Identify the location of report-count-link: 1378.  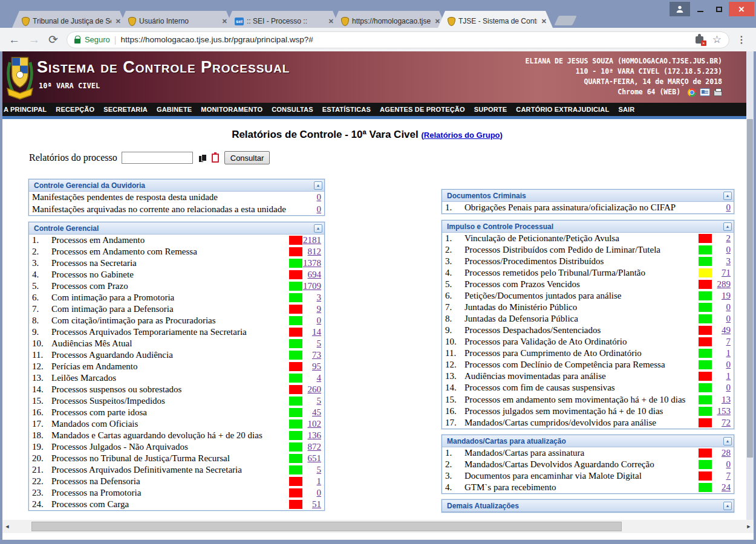
(313, 264).